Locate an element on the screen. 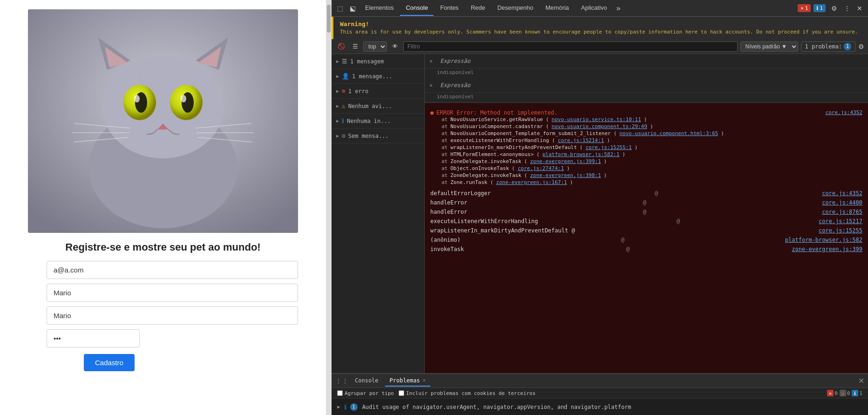 The width and height of the screenshot is (868, 415). info-badge: ℹ 1 is located at coordinates (820, 8).